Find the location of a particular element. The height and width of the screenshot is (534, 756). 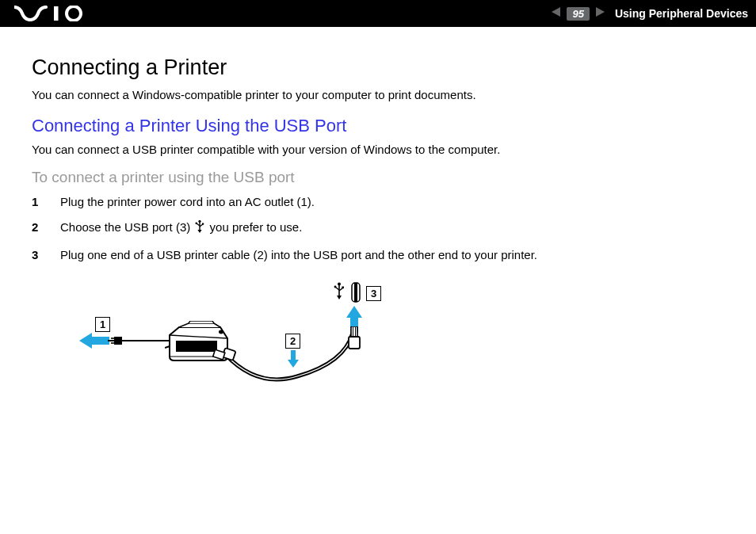

intro-text: You can connect a Windows-compatible pri… is located at coordinates (382, 95).